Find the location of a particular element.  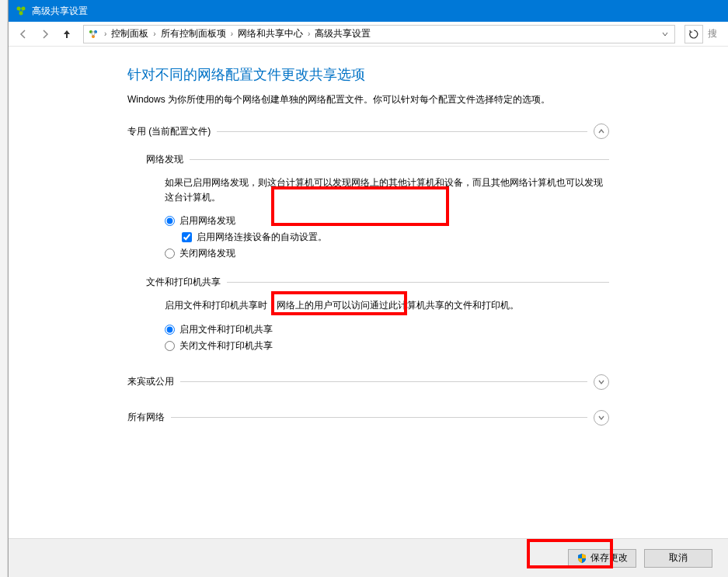

radio-label: 启用文件和打印机共享 is located at coordinates (226, 329).